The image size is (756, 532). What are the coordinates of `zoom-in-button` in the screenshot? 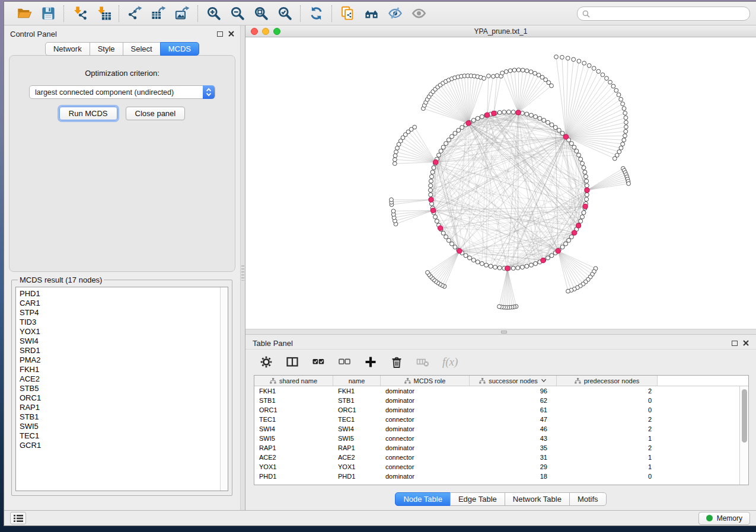 It's located at (213, 14).